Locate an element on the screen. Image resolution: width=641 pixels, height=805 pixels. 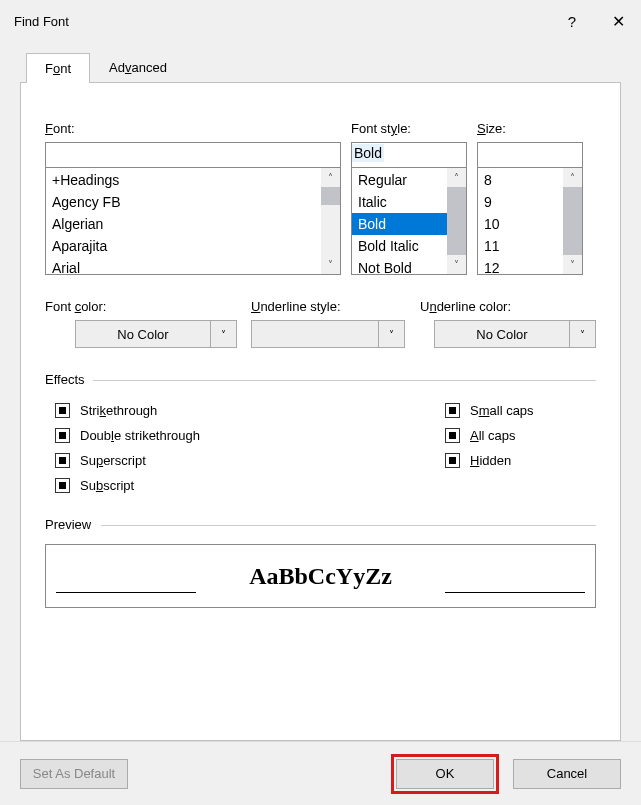
tab-strip: Font Advanced is located at coordinates (324, 67).